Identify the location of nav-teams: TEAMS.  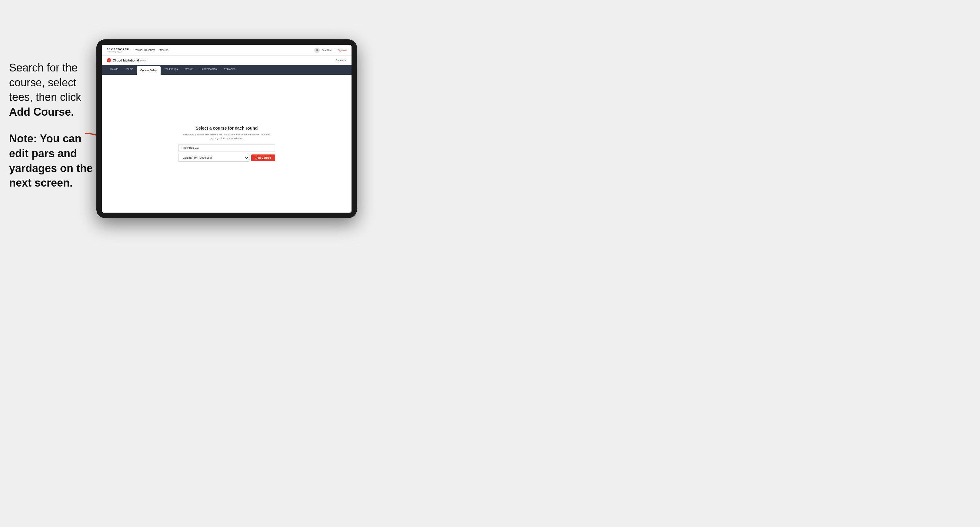
(164, 50).